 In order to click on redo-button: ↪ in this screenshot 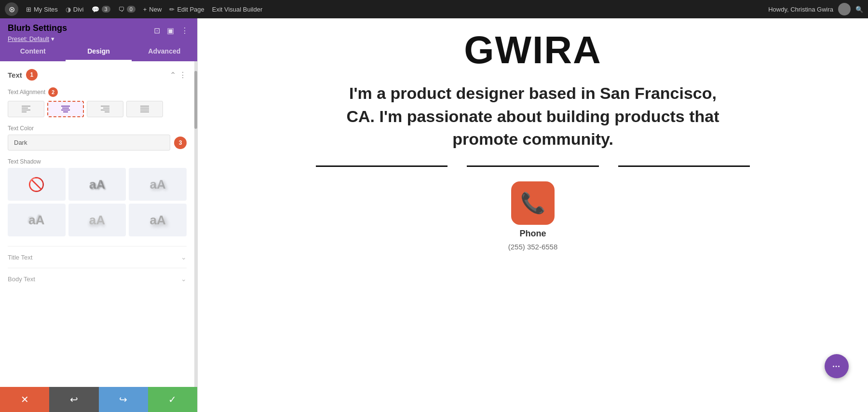, I will do `click(123, 399)`.